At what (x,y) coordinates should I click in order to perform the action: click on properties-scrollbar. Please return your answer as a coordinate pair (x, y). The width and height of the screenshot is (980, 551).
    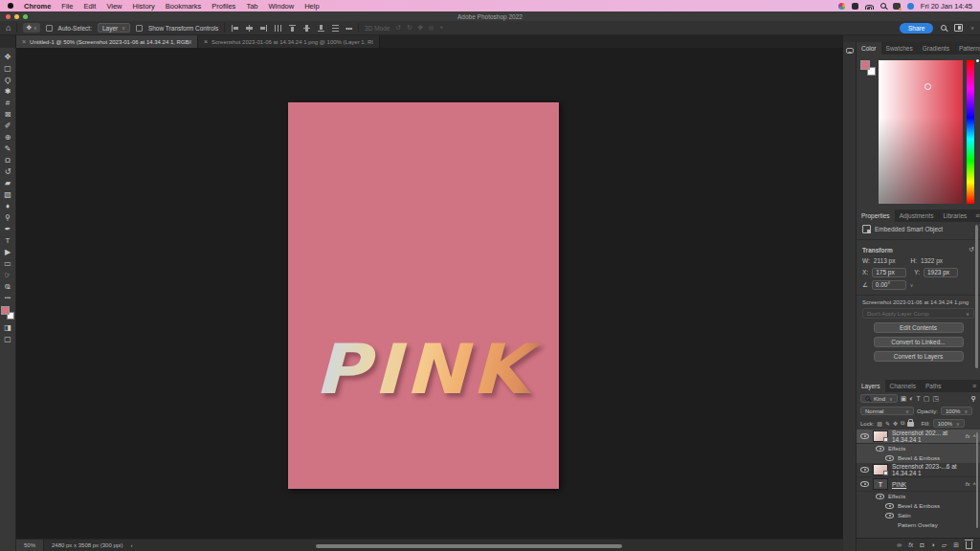
    Looking at the image, I should click on (976, 297).